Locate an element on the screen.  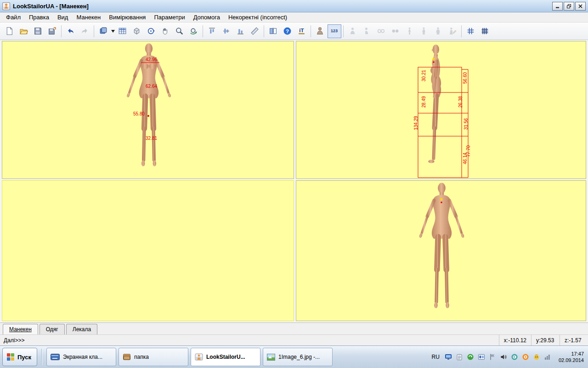
tab-patterns-label: Лекала is located at coordinates (82, 329).